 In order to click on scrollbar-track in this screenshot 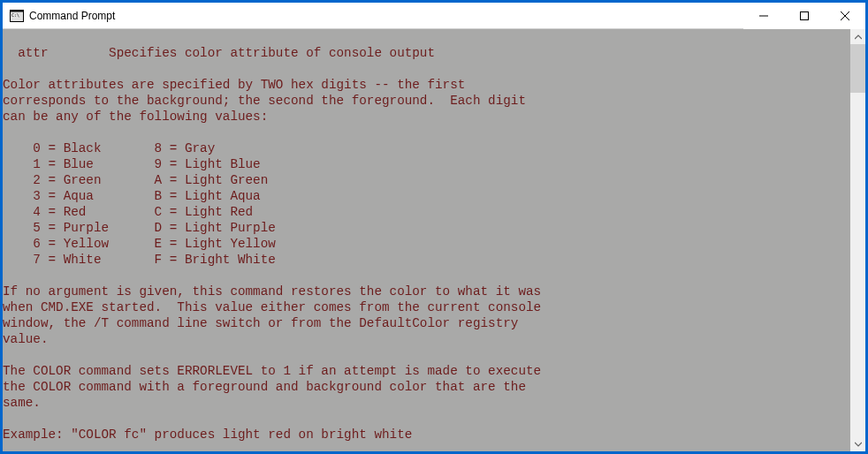, I will do `click(857, 240)`.